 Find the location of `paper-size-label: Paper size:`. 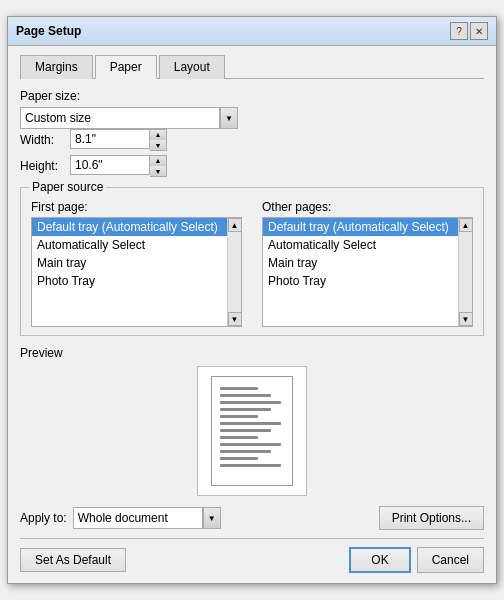

paper-size-label: Paper size: is located at coordinates (252, 96).